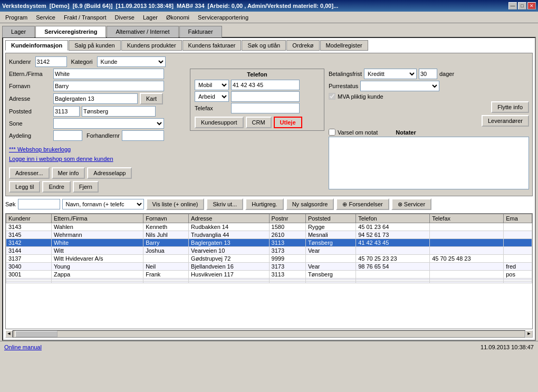 The width and height of the screenshot is (538, 392). Describe the element at coordinates (29, 218) in the screenshot. I see `col-kundenr: Kundenr` at that location.